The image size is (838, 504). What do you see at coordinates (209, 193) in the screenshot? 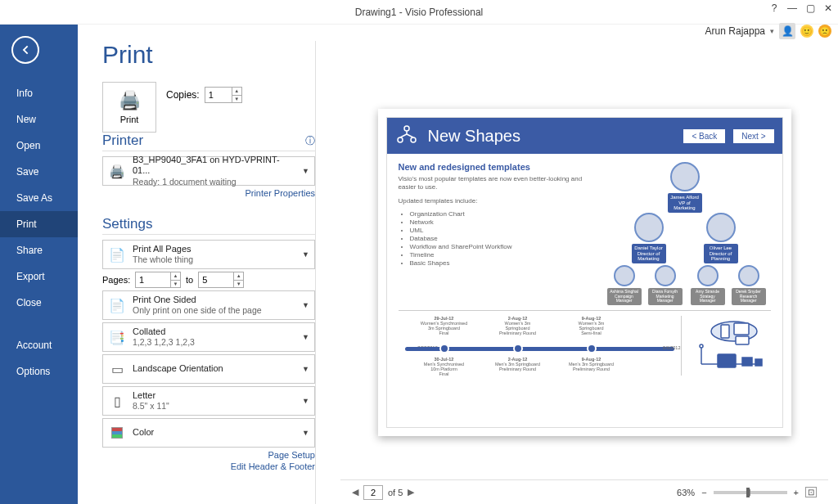
I see `printer-properties-link: Printer Properties` at bounding box center [209, 193].